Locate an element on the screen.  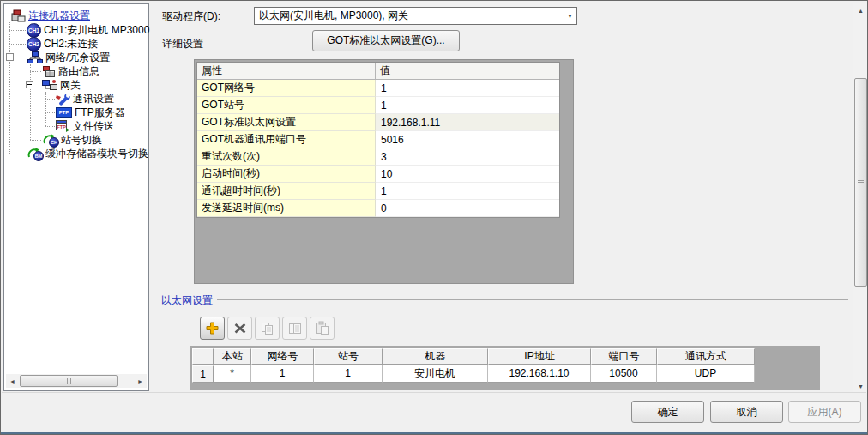
column-header: 网络号 is located at coordinates (283, 357).